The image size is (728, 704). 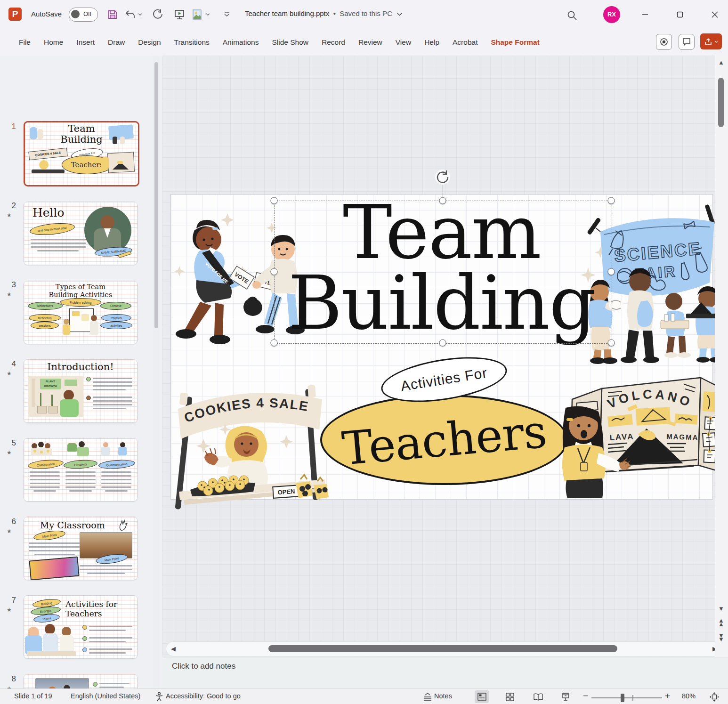 What do you see at coordinates (680, 15) in the screenshot?
I see `maximize-button` at bounding box center [680, 15].